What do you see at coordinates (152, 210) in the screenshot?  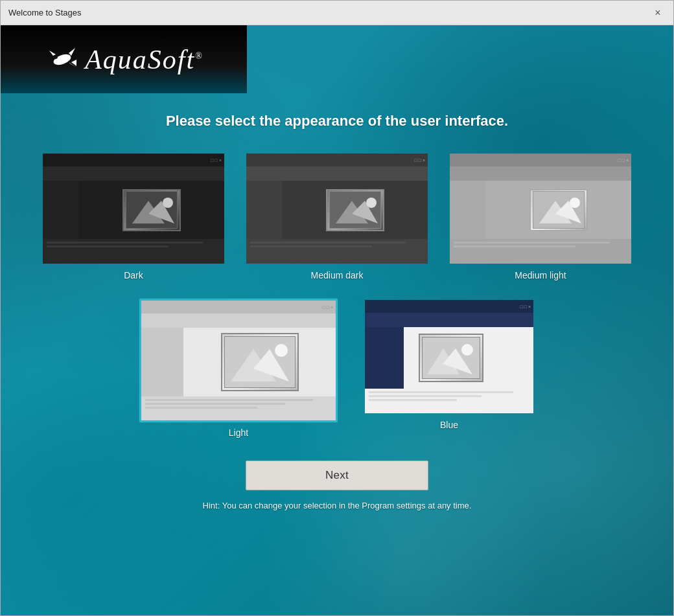 I see `dark-image` at bounding box center [152, 210].